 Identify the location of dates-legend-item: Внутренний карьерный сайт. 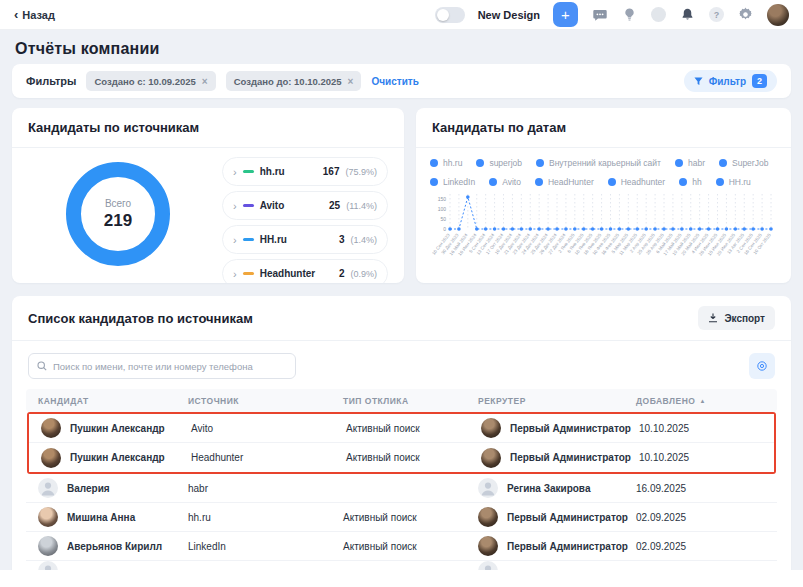
(598, 163).